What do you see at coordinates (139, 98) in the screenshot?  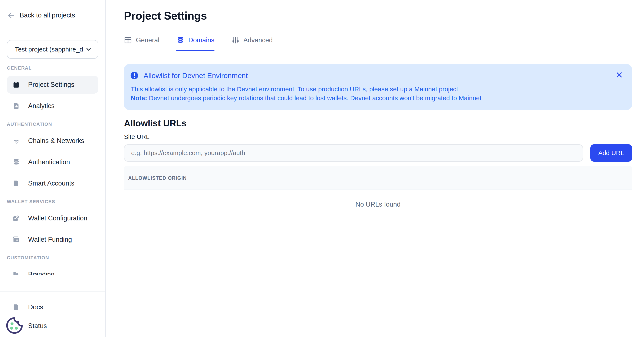 I see `banner-note-label: Note:` at bounding box center [139, 98].